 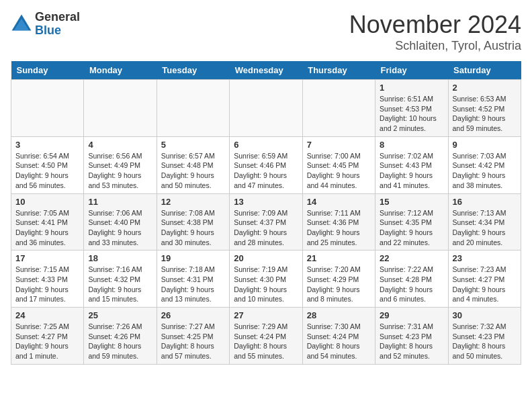 What do you see at coordinates (339, 71) in the screenshot?
I see `header-cell-thursday: Thursday` at bounding box center [339, 71].